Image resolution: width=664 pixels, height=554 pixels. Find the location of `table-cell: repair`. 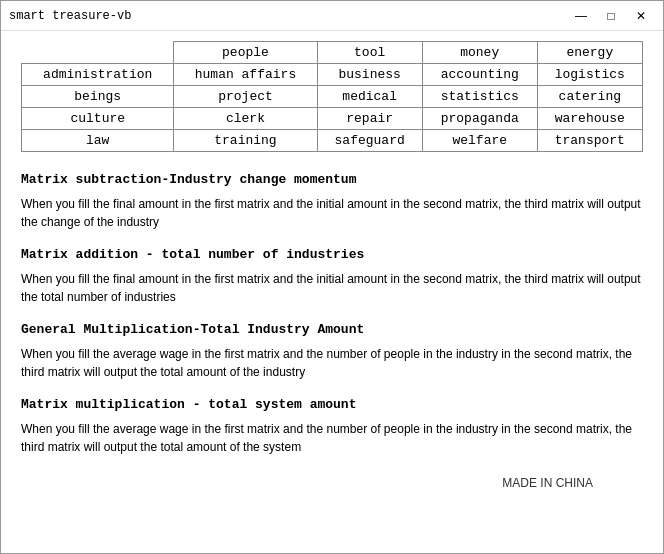

table-cell: repair is located at coordinates (370, 119).